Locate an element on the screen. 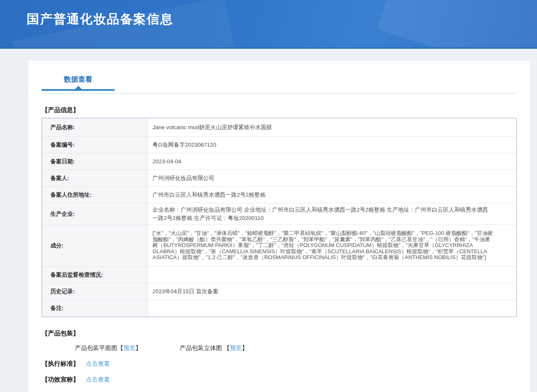 The height and width of the screenshot is (392, 537). row-value: 2023年04月15日 首次备案 is located at coordinates (332, 292).